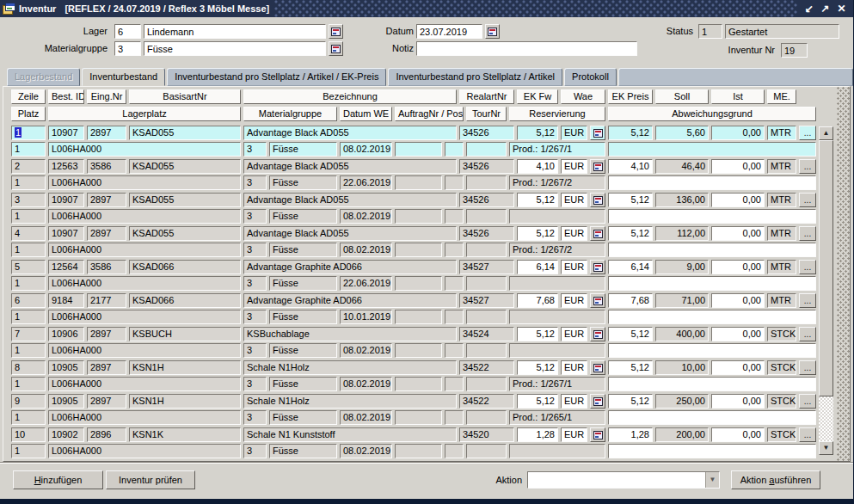 The height and width of the screenshot is (504, 854). Describe the element at coordinates (366, 284) in the screenshot. I see `cell-datum_we: 22.06.2019` at that location.